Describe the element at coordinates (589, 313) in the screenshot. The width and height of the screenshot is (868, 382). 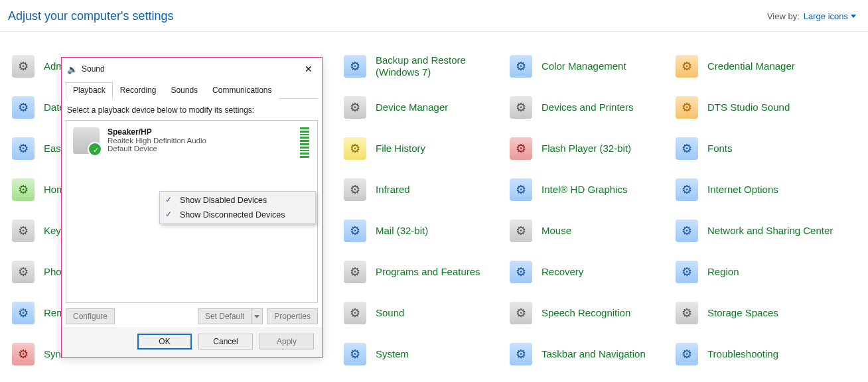
I see `control-panel-item: ⚙Speech Recognition` at that location.